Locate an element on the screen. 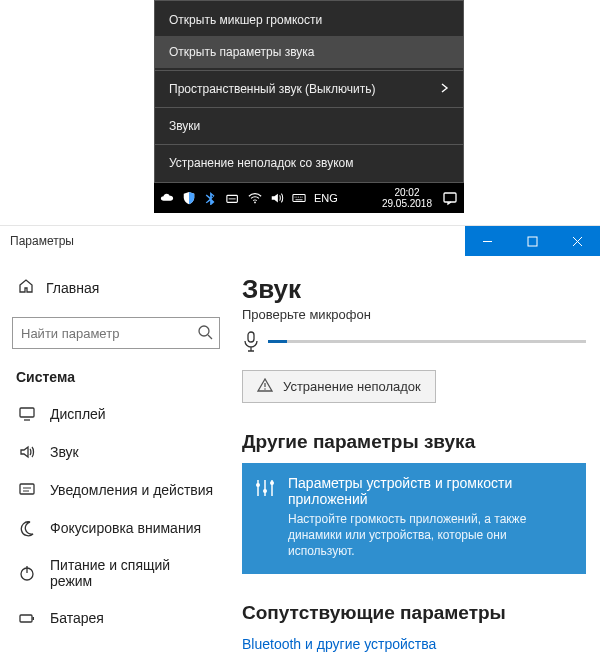 The height and width of the screenshot is (665, 600). volume-icon is located at coordinates (277, 198).